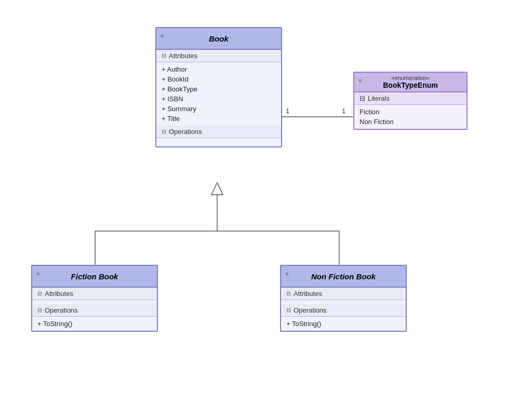  I want to click on book-type-enum: « «enumeration» BookTypeEnum ⊟ Literals …, so click(410, 101).